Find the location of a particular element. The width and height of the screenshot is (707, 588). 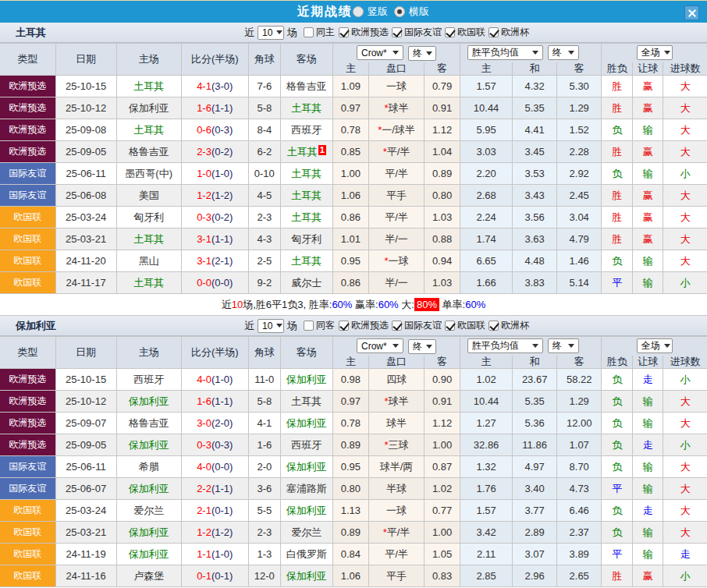

wdl-result-cell: 胜 is located at coordinates (617, 108).